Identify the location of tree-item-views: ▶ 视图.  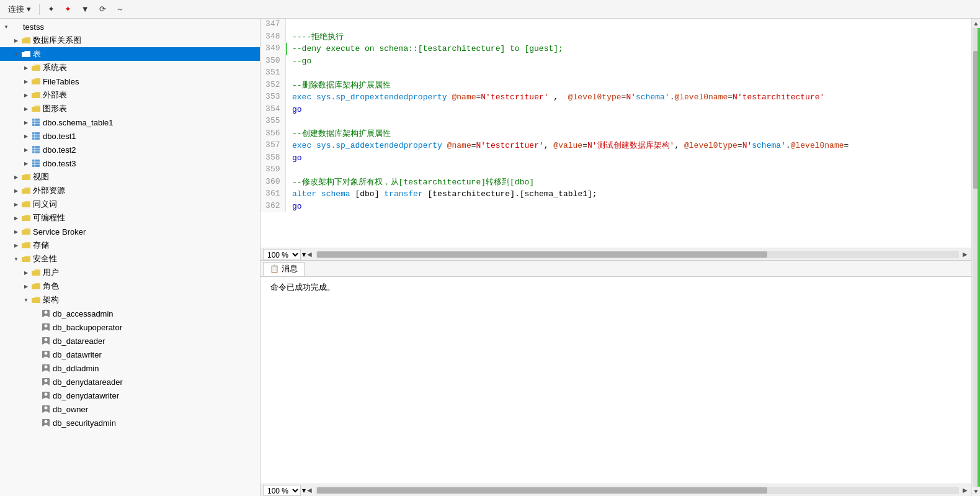
(130, 177).